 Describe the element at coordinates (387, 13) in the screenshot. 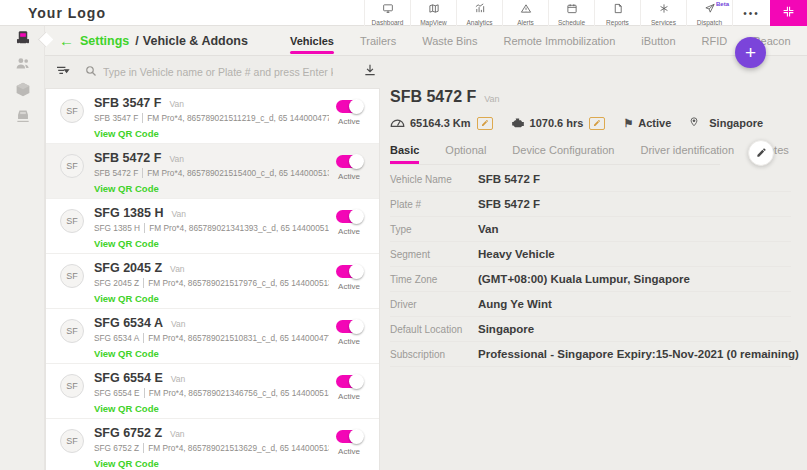

I see `topnav-item: Dashboard` at that location.